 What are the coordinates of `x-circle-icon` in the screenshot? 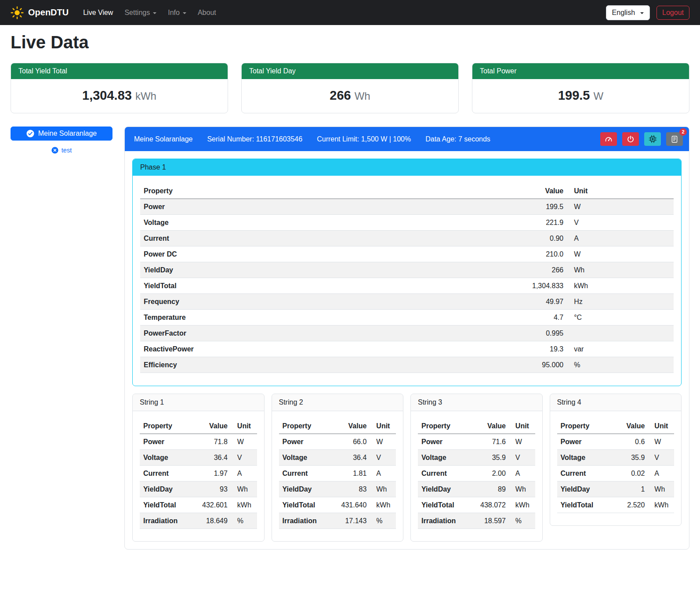 It's located at (55, 150).